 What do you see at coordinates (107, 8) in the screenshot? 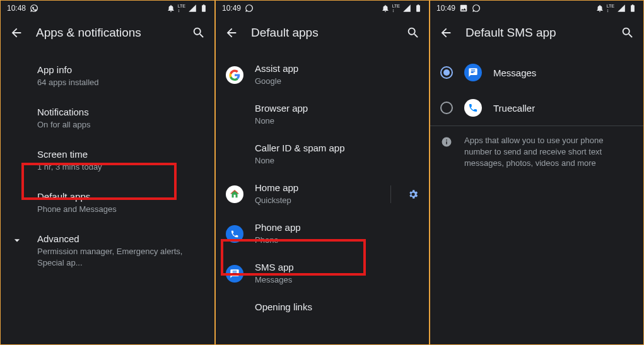
I see `status-bar: 10:48 LTE↕` at bounding box center [107, 8].